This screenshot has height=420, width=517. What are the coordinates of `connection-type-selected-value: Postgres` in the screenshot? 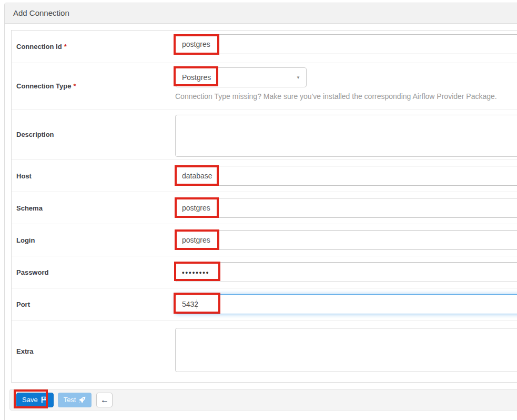 It's located at (197, 77).